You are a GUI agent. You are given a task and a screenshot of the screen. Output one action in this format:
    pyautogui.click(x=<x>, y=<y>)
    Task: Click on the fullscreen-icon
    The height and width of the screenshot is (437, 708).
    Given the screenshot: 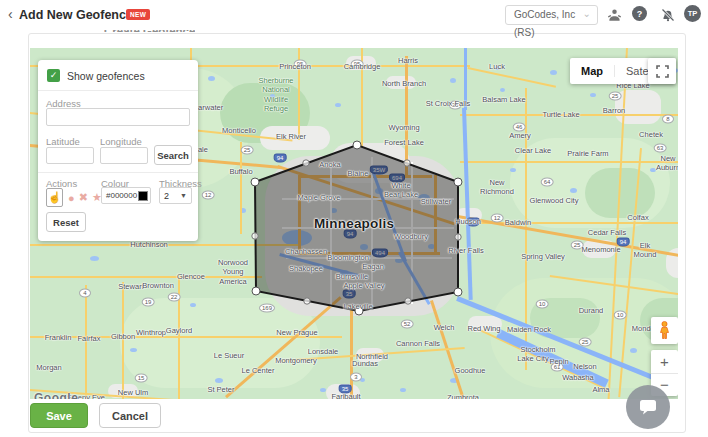 What is the action you would take?
    pyautogui.click(x=662, y=72)
    